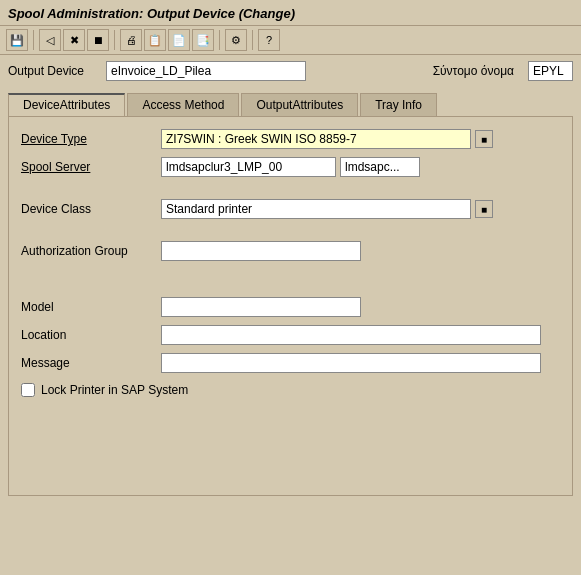  Describe the element at coordinates (351, 363) in the screenshot. I see `message-input` at that location.